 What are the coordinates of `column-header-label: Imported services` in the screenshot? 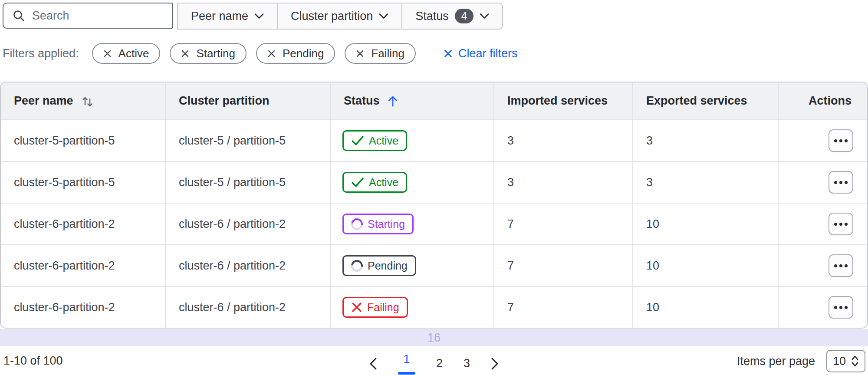 It's located at (557, 101).